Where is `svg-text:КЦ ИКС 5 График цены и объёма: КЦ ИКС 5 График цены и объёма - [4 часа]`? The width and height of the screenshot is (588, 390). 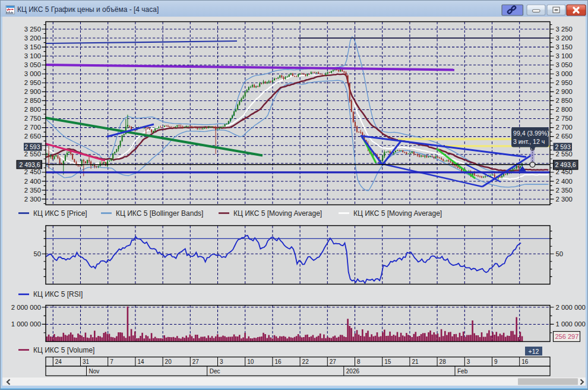
svg-text:КЦ ИКС 5 График цены и объёма: КЦ ИКС 5 График цены и объёма - [4 часа] is located at coordinates (88, 10).